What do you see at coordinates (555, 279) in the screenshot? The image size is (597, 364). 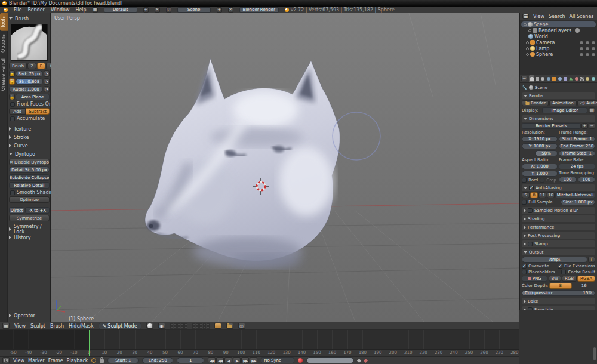 I see `bw-button: BW` at bounding box center [555, 279].